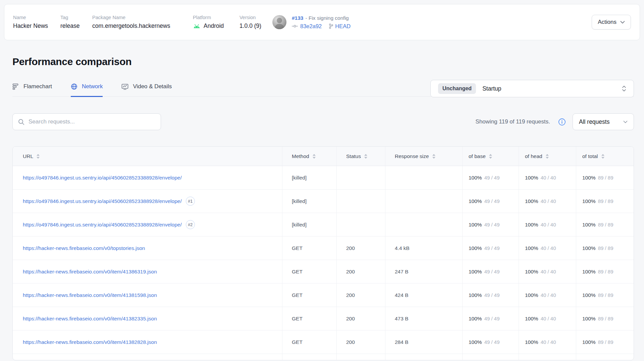  Describe the element at coordinates (424, 201) in the screenshot. I see `response-size-cell` at that location.